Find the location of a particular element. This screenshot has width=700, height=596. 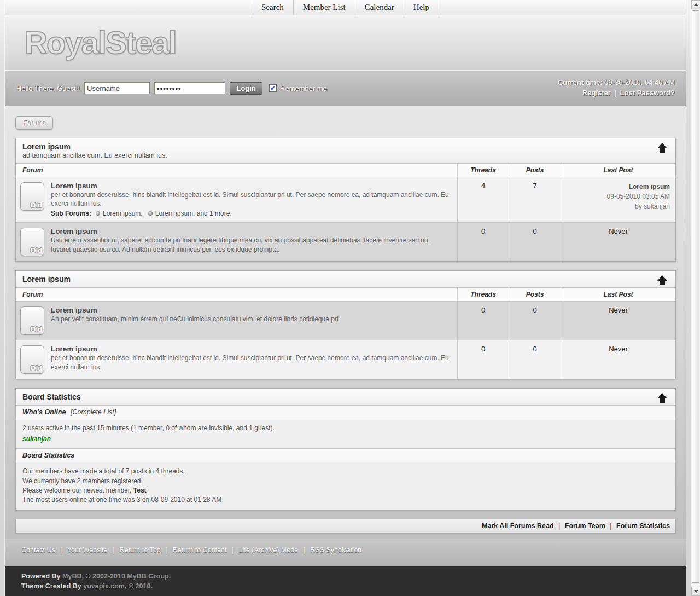

column-header-last-post: Last Post is located at coordinates (618, 170).